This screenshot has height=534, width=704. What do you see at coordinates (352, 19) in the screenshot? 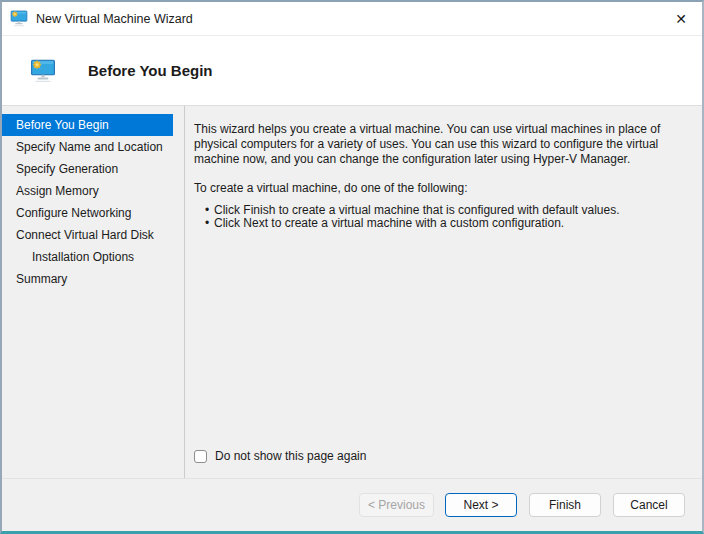
I see `title-bar: New Virtual Machine Wizard ✕` at bounding box center [352, 19].